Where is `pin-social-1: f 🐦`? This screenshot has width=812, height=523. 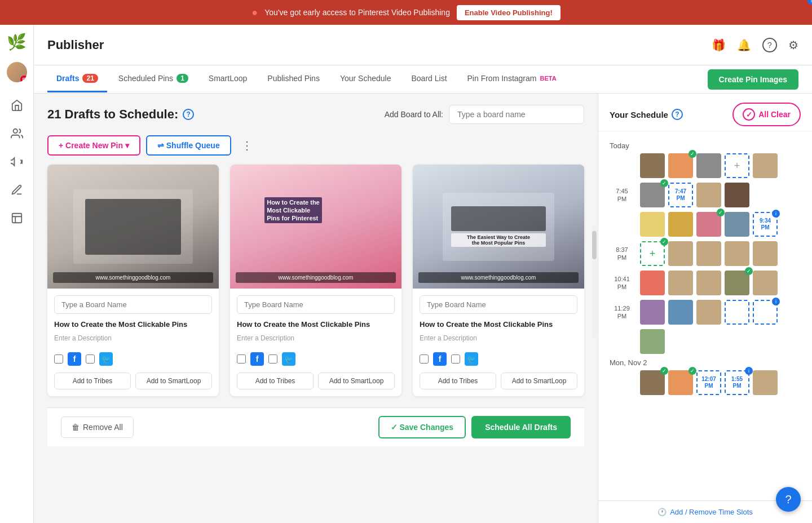 pin-social-1: f 🐦 is located at coordinates (133, 359).